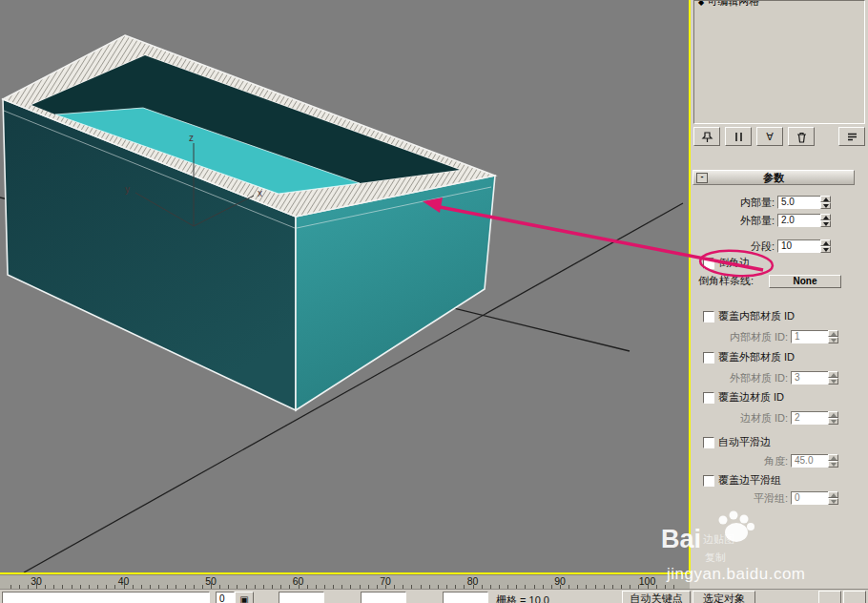 This screenshot has width=868, height=603. I want to click on make-unique-icon: ∀, so click(770, 137).